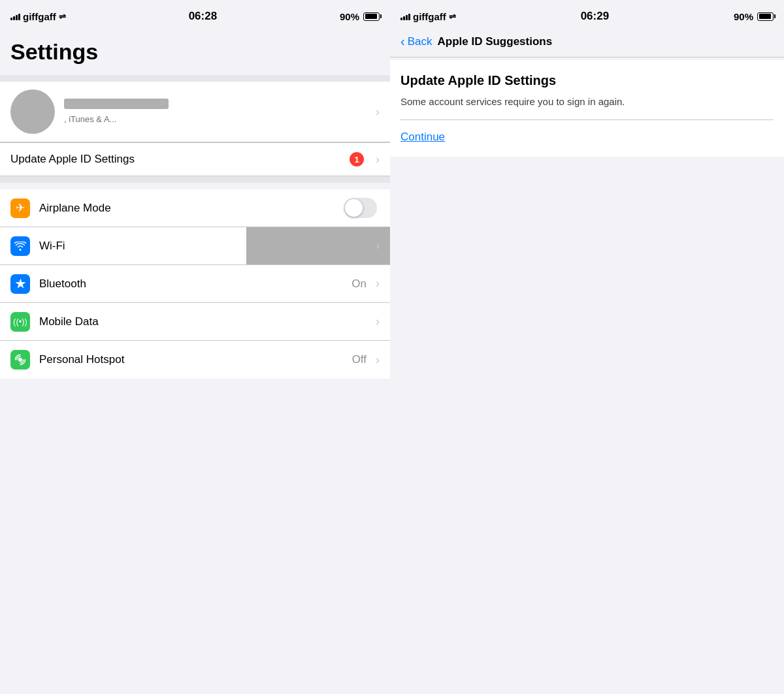 This screenshot has width=784, height=694. What do you see at coordinates (38, 17) in the screenshot?
I see `left-status-left: giffgaff ⇌` at bounding box center [38, 17].